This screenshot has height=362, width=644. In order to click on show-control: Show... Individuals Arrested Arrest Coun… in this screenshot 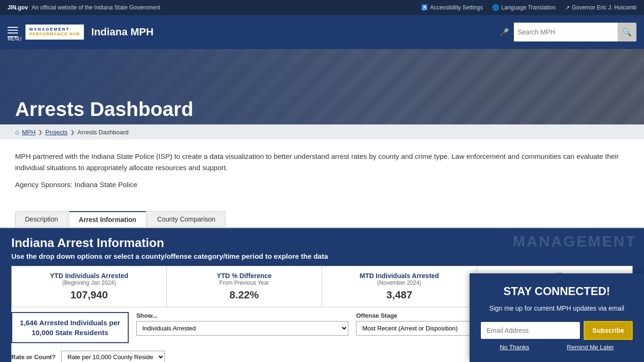, I will do `click(242, 324)`.